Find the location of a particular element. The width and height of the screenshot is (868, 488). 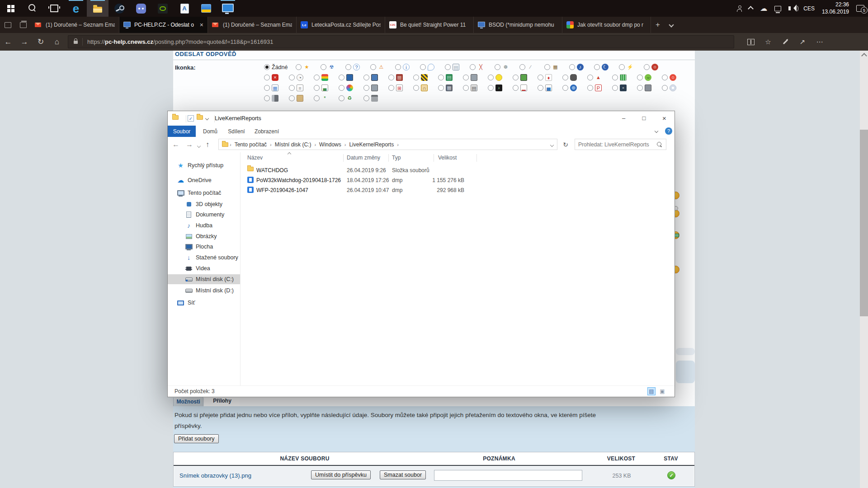

favorites-star-icon: ☆ is located at coordinates (768, 42).